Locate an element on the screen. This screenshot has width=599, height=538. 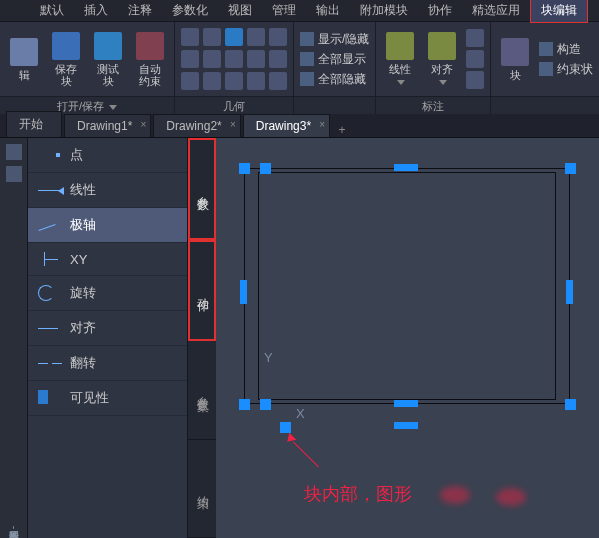
menu-参数化: 参数化 is located at coordinates (190, 11).